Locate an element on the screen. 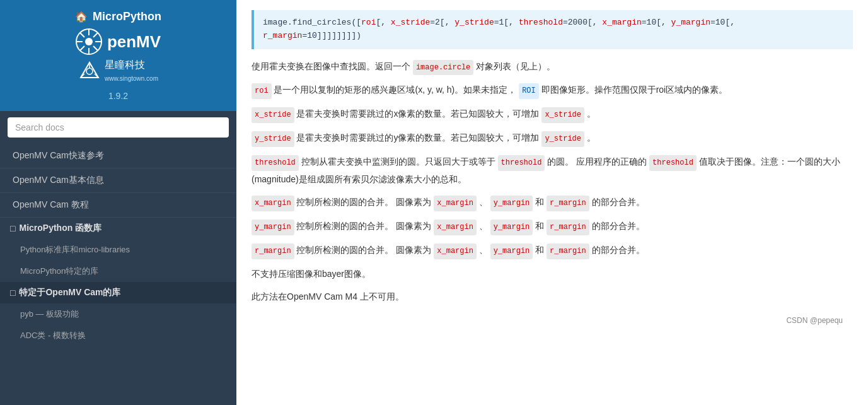 Image resolution: width=868 pixels, height=405 pixels. code-ymargin-ref3: y_margin is located at coordinates (512, 251).